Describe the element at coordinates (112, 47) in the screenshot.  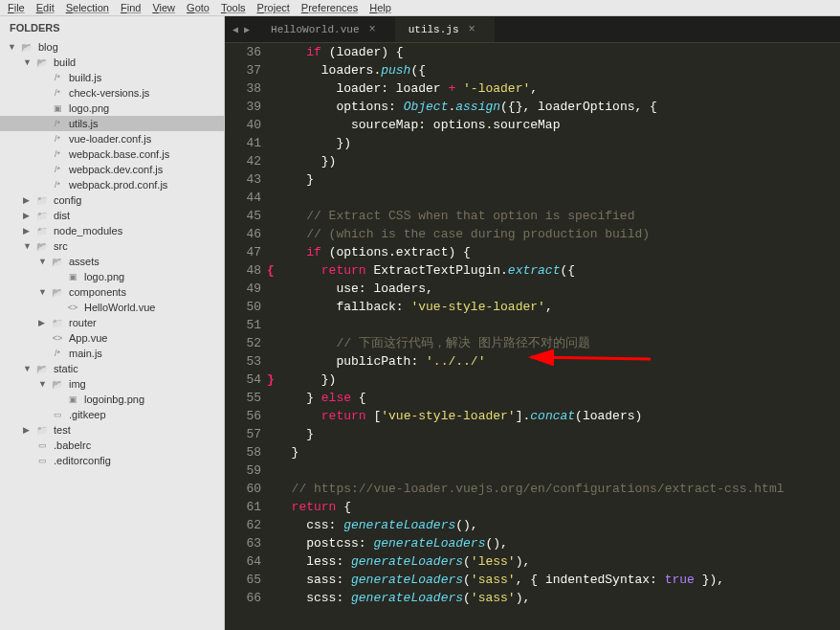
I see `tree-item-blog: ▼blog` at that location.